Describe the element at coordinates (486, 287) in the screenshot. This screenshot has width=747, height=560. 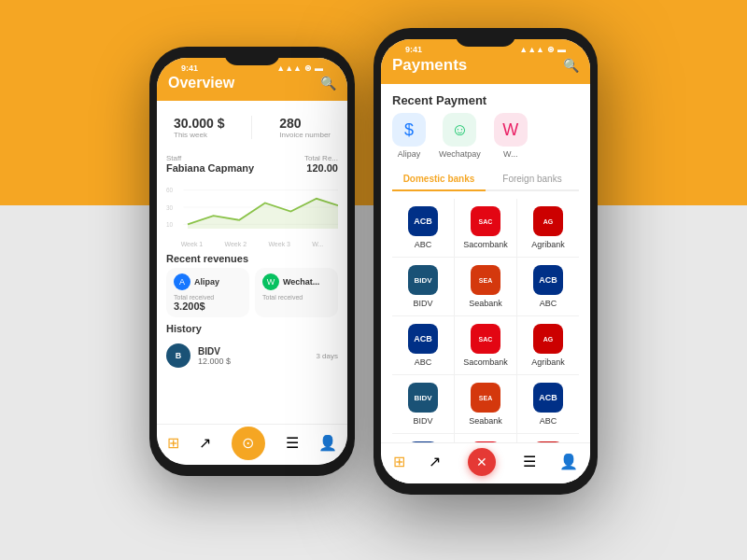
I see `bank-seabank-1: SEA Seabank` at that location.